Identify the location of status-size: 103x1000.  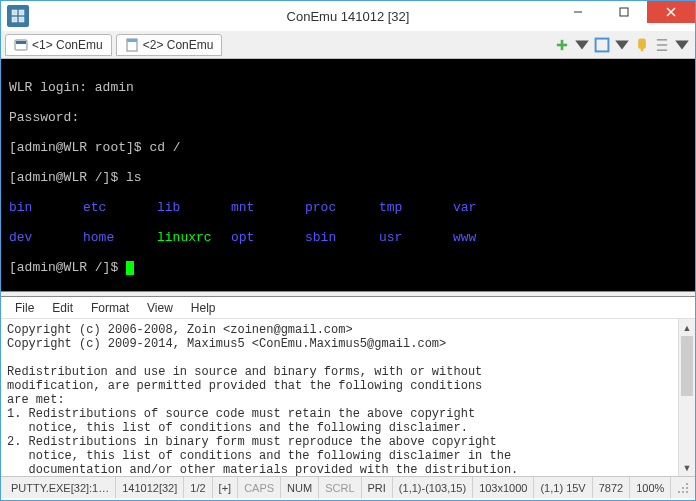
(504, 488).